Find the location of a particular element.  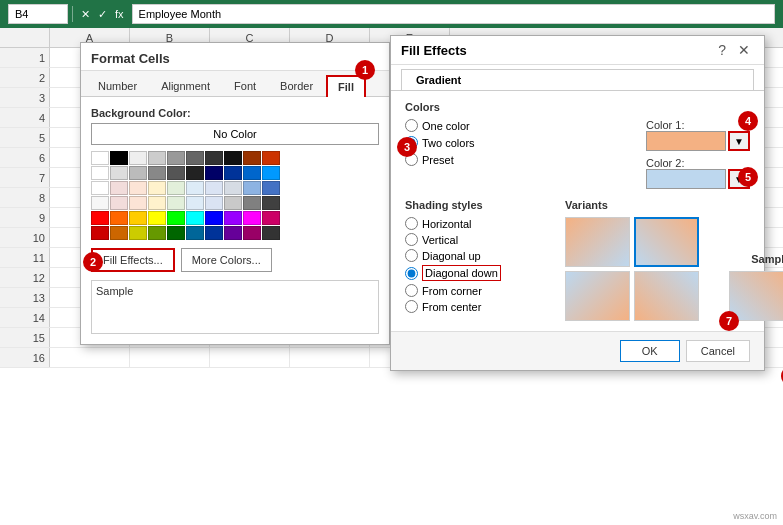

tab-gradient: Gradient is located at coordinates (578, 80).